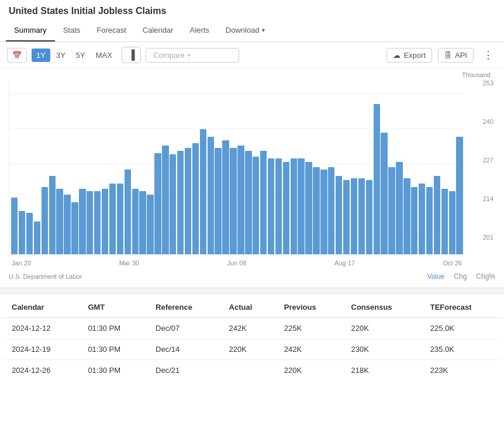 This screenshot has height=429, width=504. What do you see at coordinates (382, 350) in the screenshot?
I see `cell-consensus: 230K` at bounding box center [382, 350].